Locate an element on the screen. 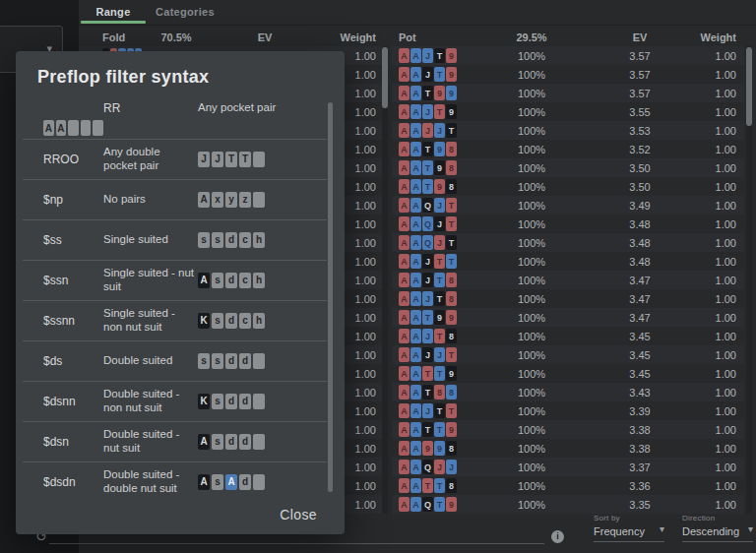 The height and width of the screenshot is (553, 756). filter-syntax-row: $ssnSingle suited - nut suitAsdch is located at coordinates (180, 279).